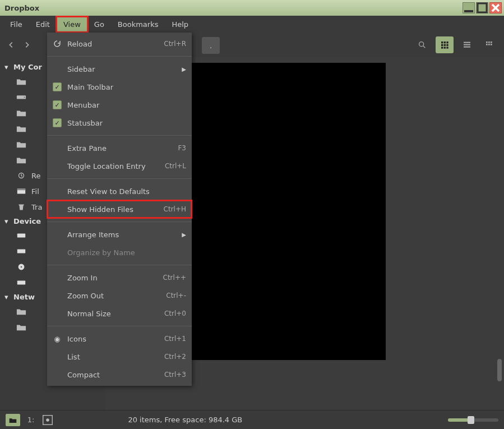 This screenshot has width=504, height=429. What do you see at coordinates (28, 67) in the screenshot?
I see `sidebar-section-label: My Cor` at bounding box center [28, 67].